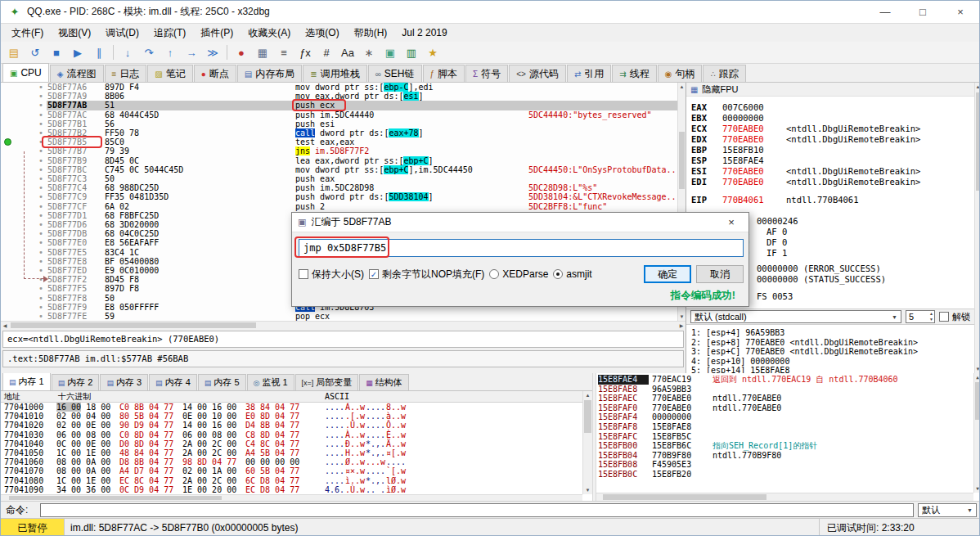  What do you see at coordinates (724, 74) in the screenshot?
I see `tab-trace: ∴跟踪` at bounding box center [724, 74].